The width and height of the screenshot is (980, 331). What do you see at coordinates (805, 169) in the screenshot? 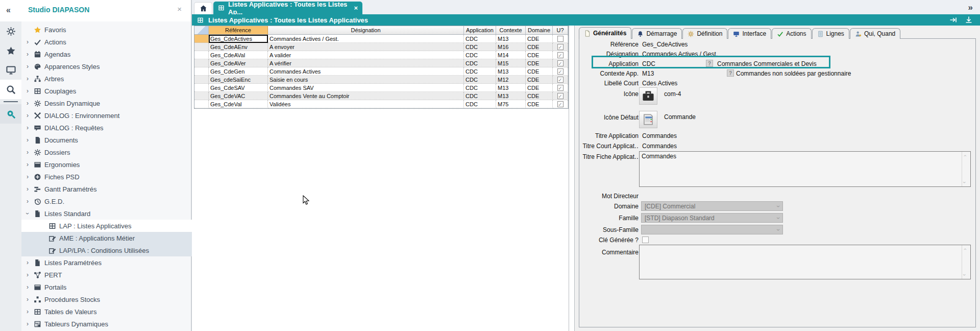
I see `titre-fiche-textarea: Commandes ››` at bounding box center [805, 169].